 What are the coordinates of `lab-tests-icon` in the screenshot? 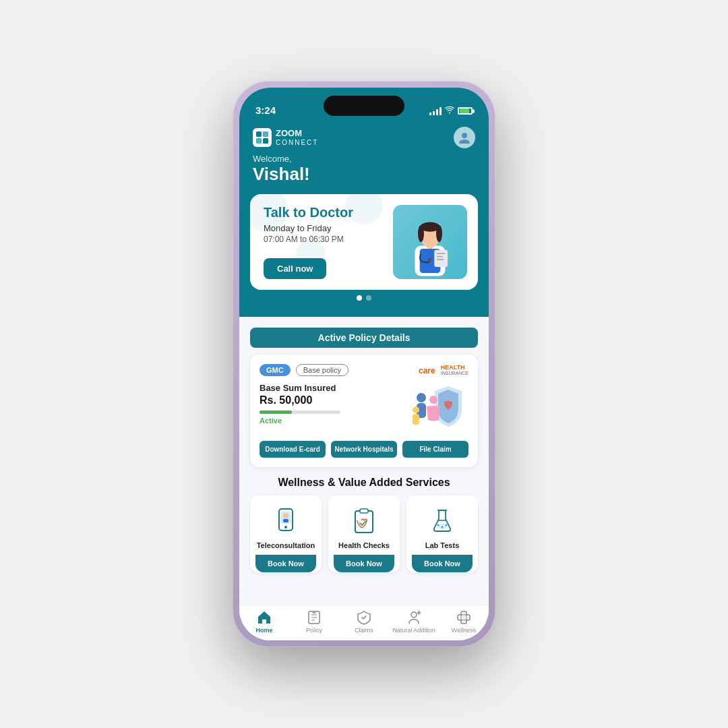 It's located at (442, 520).